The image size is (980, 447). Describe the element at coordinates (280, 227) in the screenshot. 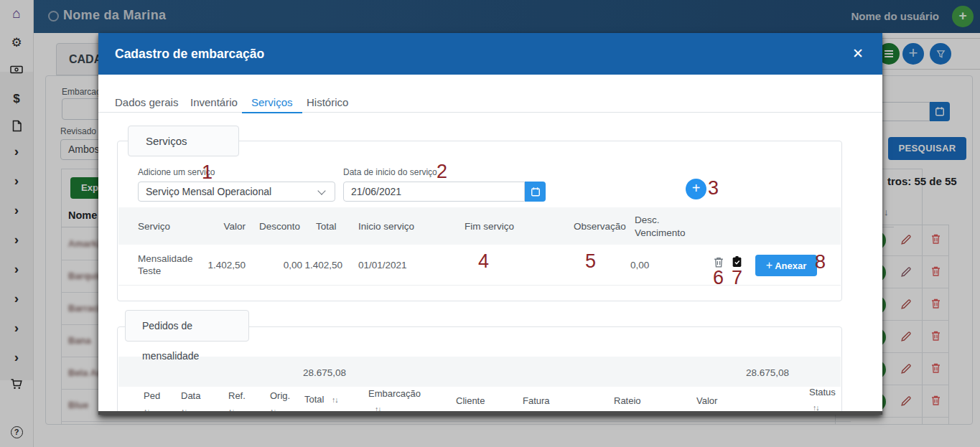

I see `col-desconto: Desconto` at that location.